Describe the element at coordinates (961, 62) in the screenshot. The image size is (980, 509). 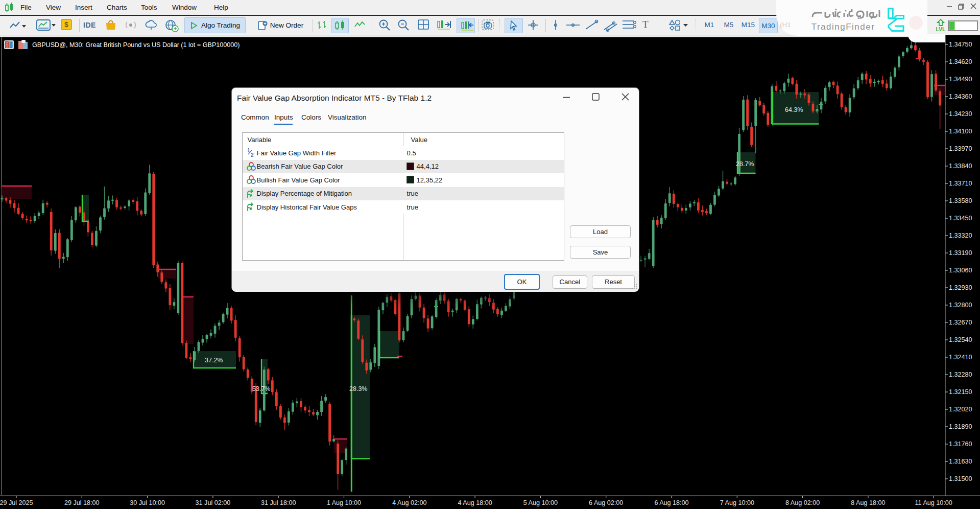
I see `svg-text: 1.34620` at that location.